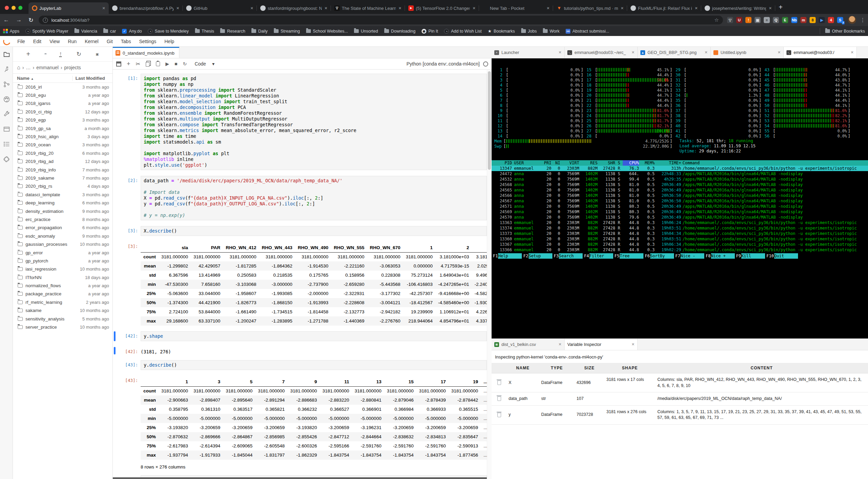  What do you see at coordinates (63, 112) in the screenshot?
I see `file-row: 2019_ci_rbig12 days ago` at bounding box center [63, 112].